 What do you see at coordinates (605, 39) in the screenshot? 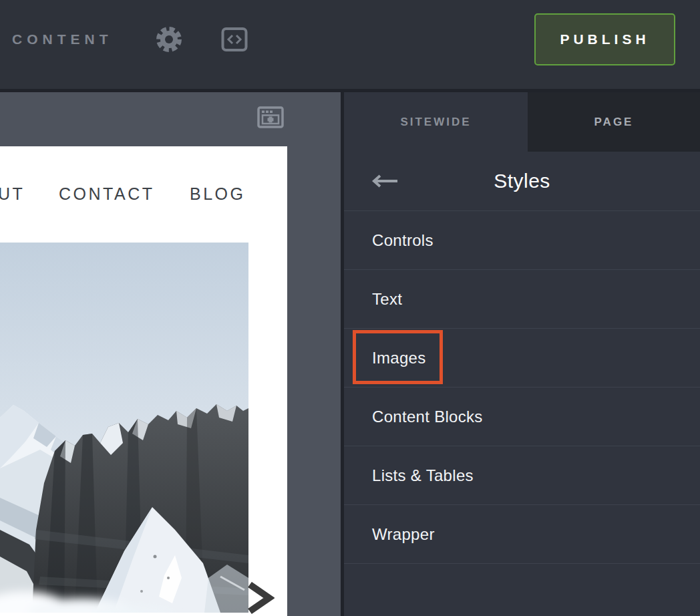
I see `publish-button: PUBLISH` at bounding box center [605, 39].